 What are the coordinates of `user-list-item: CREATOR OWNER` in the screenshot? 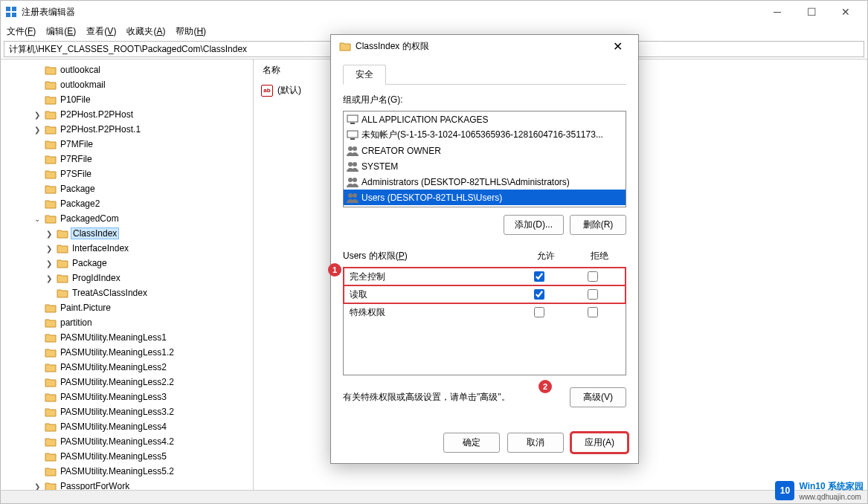 It's located at (485, 150).